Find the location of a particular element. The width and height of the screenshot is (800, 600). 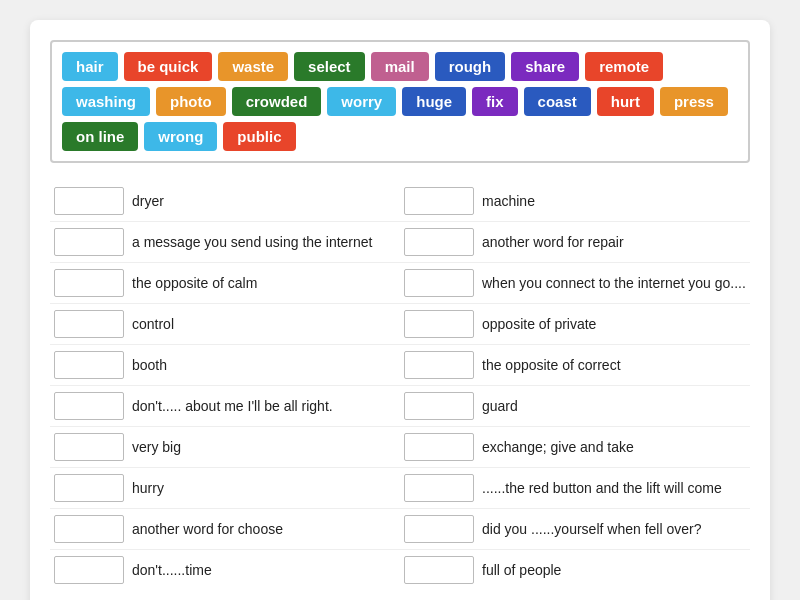

word-tile-remote: remote is located at coordinates (624, 66).